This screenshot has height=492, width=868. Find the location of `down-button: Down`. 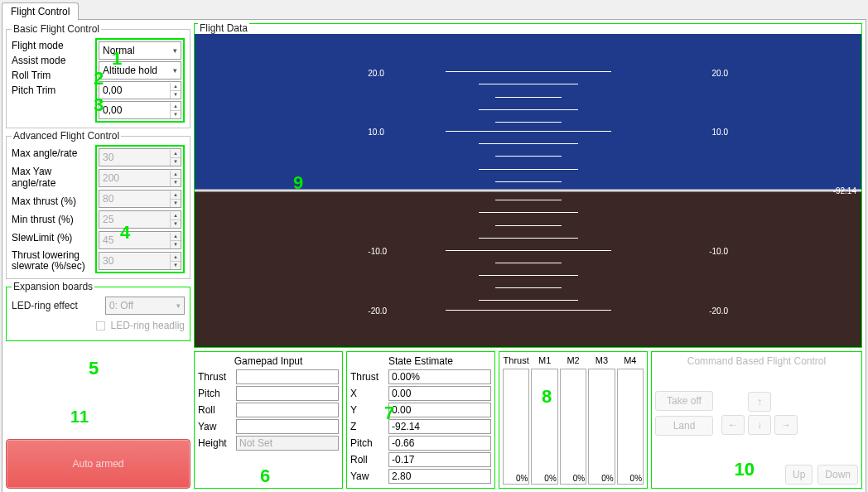

down-button: Down is located at coordinates (838, 475).